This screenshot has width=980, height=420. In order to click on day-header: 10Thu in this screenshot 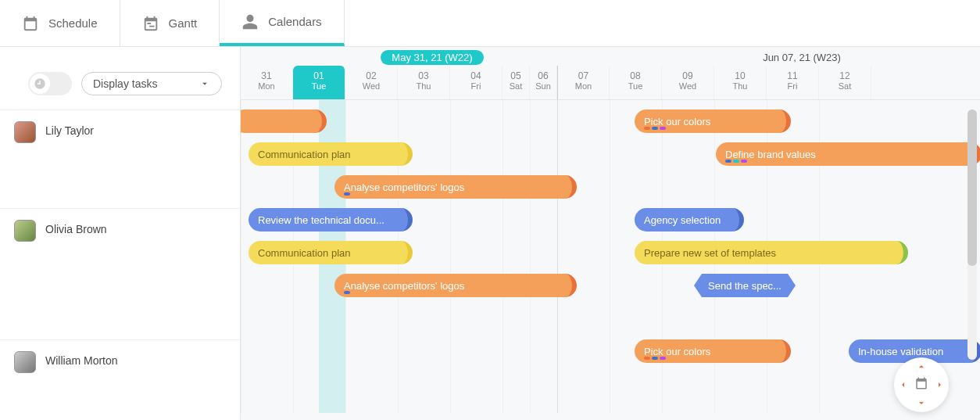, I will do `click(741, 83)`.